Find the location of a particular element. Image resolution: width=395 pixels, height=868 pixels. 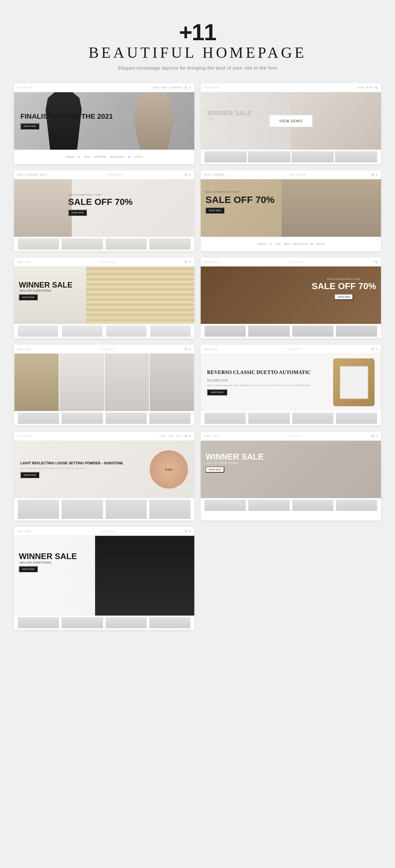

card-10-footer is located at coordinates (291, 505).